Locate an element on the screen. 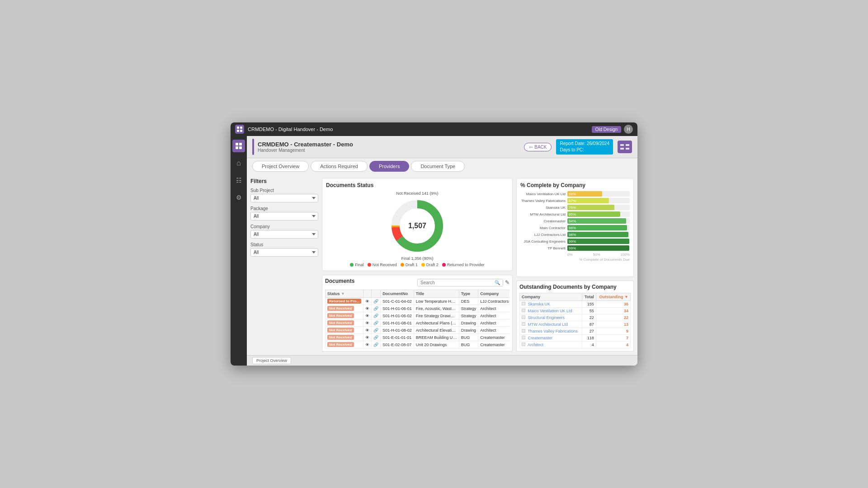 Image resolution: width=868 pixels, height=488 pixels. outstanding-company: Skanska UK is located at coordinates (551, 305).